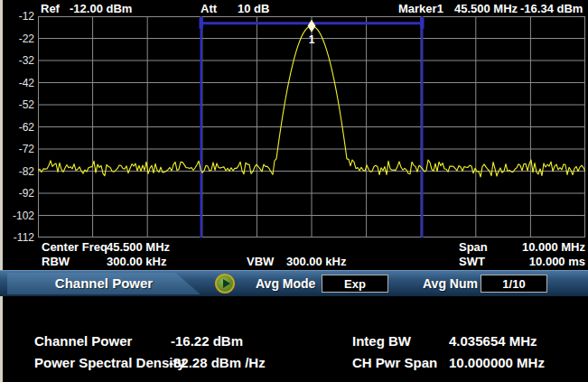  Describe the element at coordinates (104, 284) in the screenshot. I see `tab-channel-power: Channel Power` at that location.